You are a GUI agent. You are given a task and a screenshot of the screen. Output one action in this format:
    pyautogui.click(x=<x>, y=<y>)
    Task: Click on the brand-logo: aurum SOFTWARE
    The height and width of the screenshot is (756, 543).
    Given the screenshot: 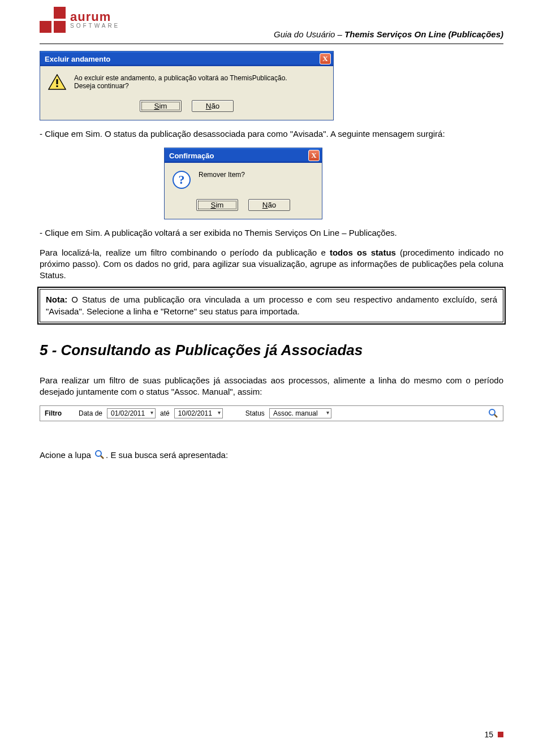 What is the action you would take?
    pyautogui.click(x=80, y=20)
    